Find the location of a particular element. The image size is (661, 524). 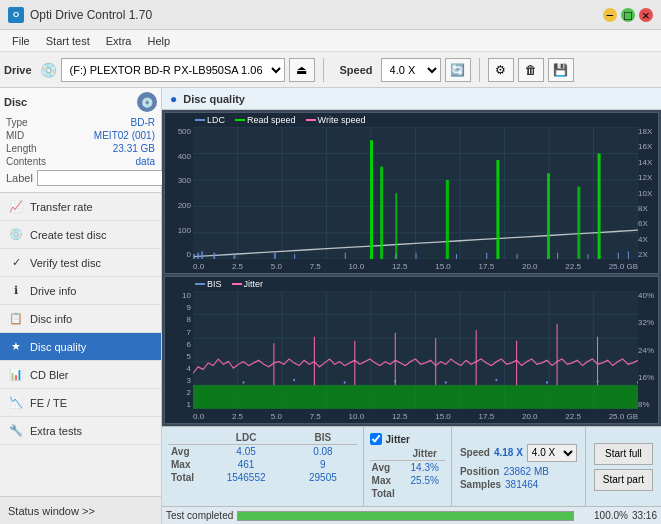

speed-row: Speed 4.18 X 4.0 X is located at coordinates (518, 453).